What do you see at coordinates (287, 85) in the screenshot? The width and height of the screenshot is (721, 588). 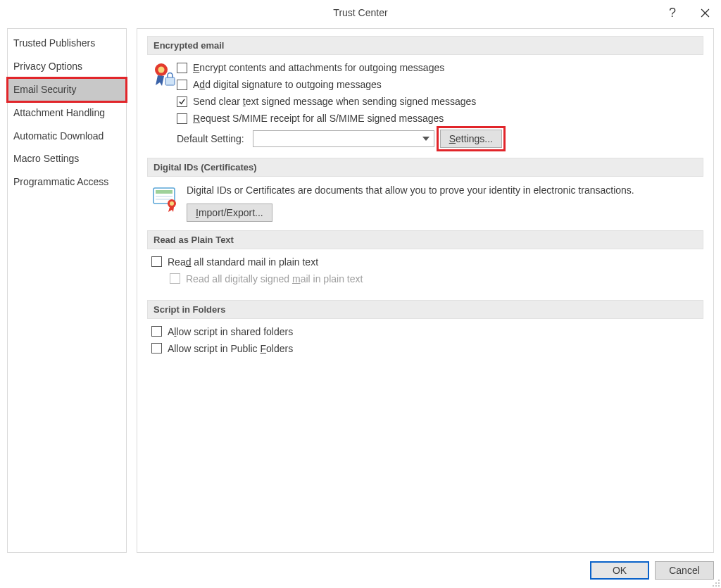 I see `label-add-signature: Add digital signature to outgoing messag…` at bounding box center [287, 85].